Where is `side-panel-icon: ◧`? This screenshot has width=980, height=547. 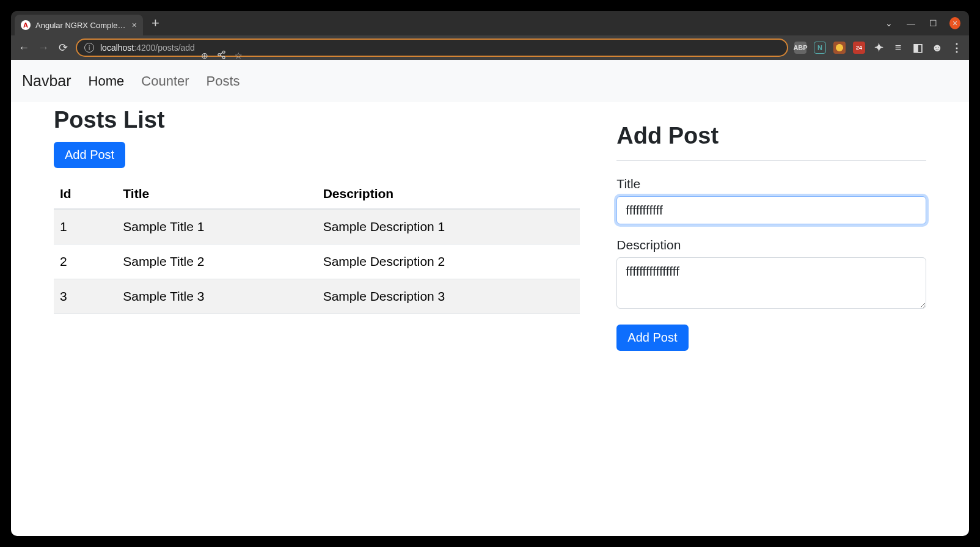
side-panel-icon: ◧ is located at coordinates (918, 48).